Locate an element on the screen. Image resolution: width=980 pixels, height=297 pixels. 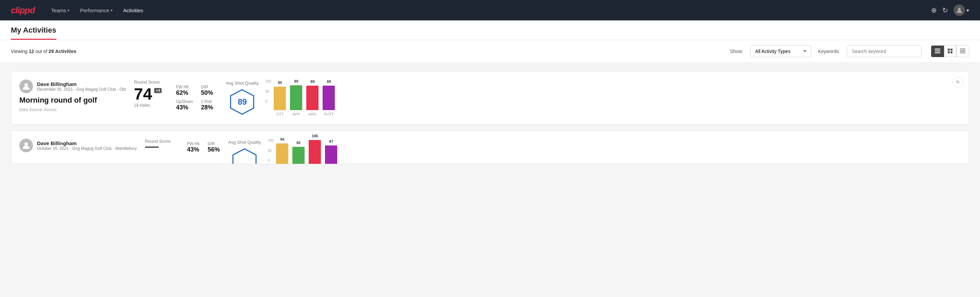
mini-stats: FW Hit 62% GIR 50% Up/Down 43% 1 Putt 28… is located at coordinates (197, 98).